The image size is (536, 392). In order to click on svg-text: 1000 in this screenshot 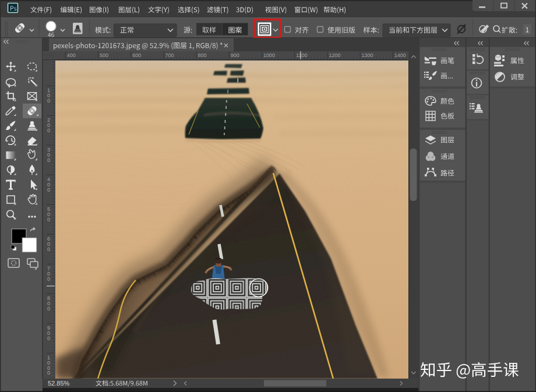, I will do `click(269, 55)`.